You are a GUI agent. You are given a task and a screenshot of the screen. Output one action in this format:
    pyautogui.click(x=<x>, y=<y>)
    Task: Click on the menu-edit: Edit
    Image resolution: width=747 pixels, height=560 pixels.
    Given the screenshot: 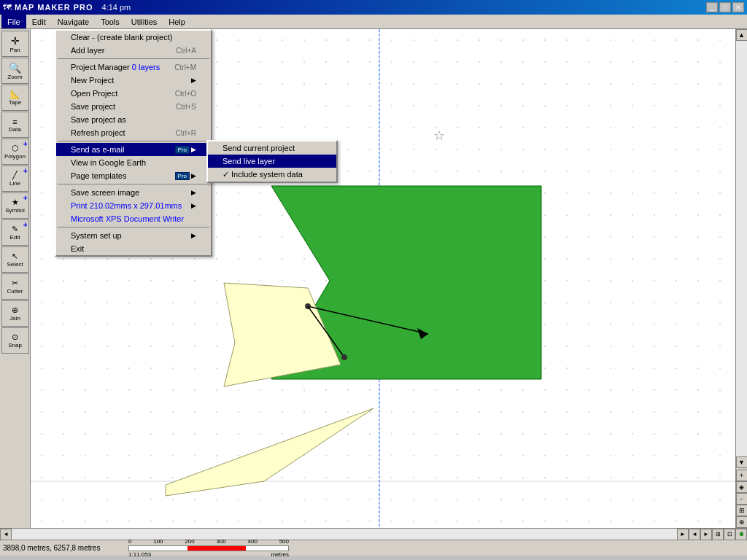 What is the action you would take?
    pyautogui.click(x=39, y=22)
    